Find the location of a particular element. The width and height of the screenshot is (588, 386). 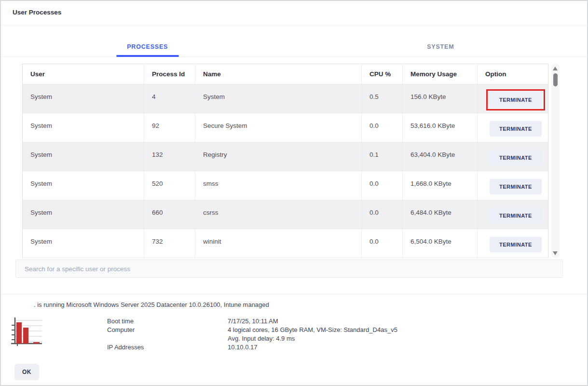

cell-pid: 132 is located at coordinates (170, 157).